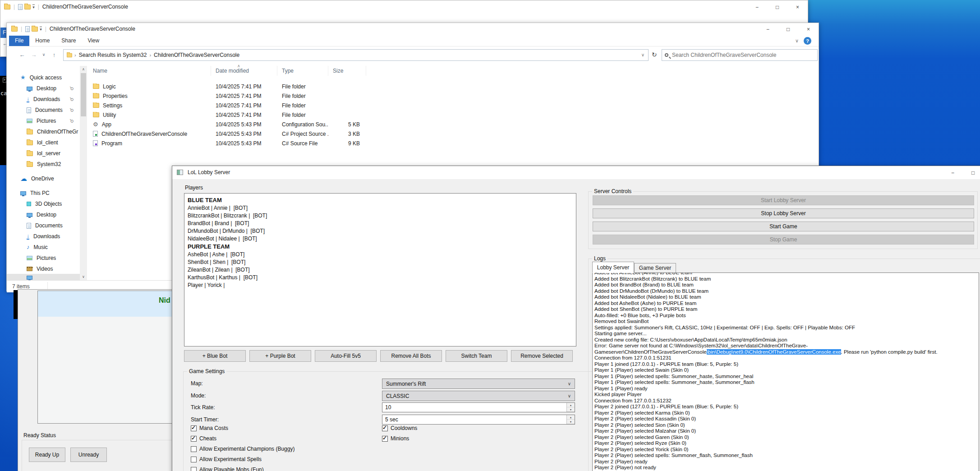  Describe the element at coordinates (740, 55) in the screenshot. I see `search-box: Search ChildrenOfTheGraveServerConsole` at that location.